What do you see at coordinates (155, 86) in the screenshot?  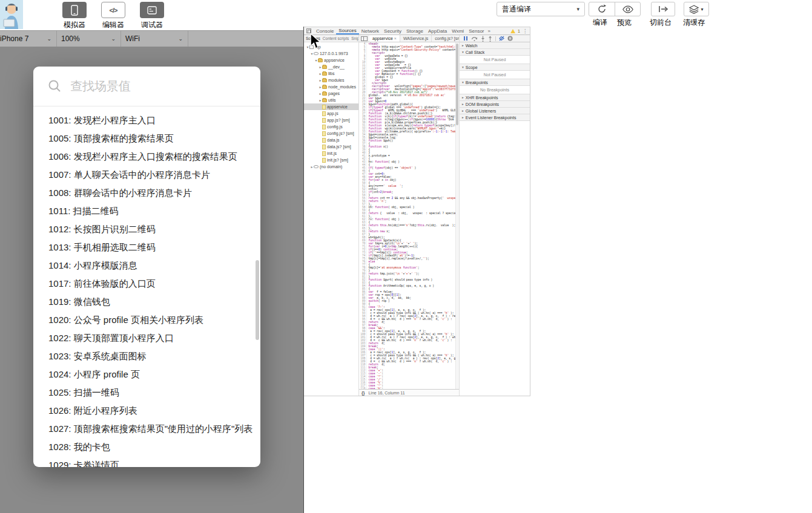 I see `scene-search-input` at bounding box center [155, 86].